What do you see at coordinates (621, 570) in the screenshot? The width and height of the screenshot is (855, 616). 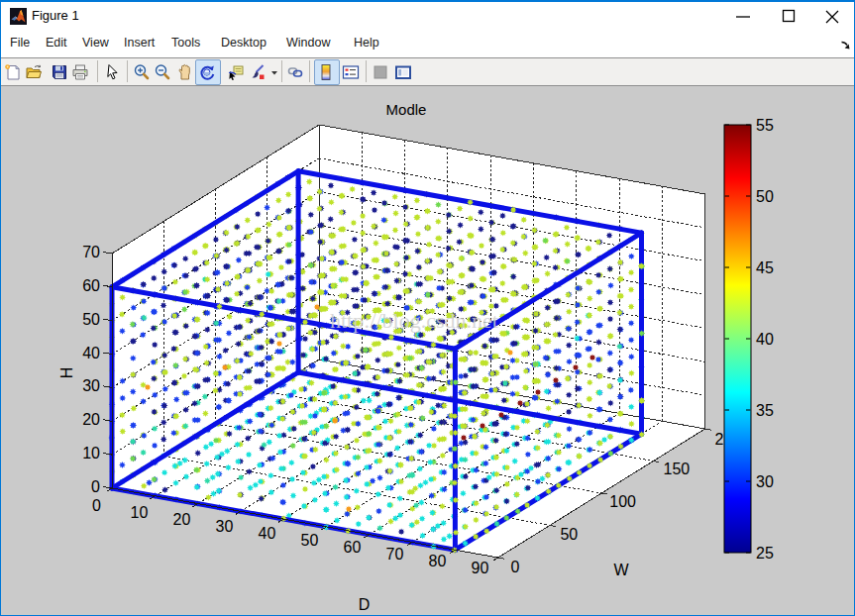 I see `svg-text: W` at bounding box center [621, 570].